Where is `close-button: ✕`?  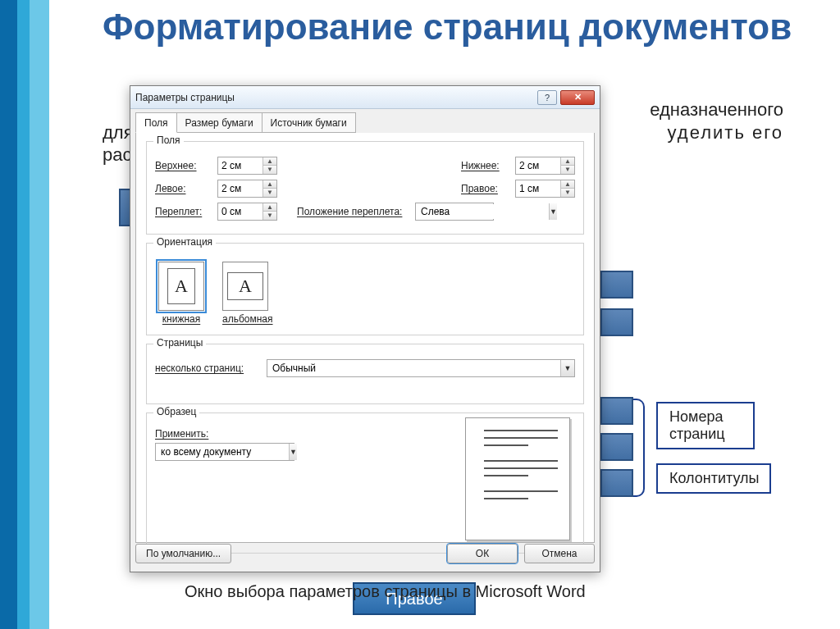
close-button: ✕ is located at coordinates (578, 98).